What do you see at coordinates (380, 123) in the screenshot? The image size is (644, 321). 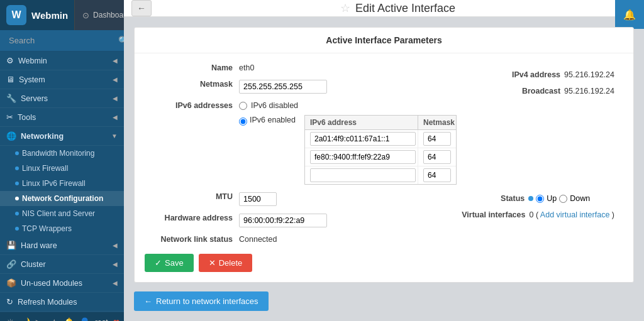 I see `ipv6-table-header: IPv6 address Netmask` at bounding box center [380, 123].